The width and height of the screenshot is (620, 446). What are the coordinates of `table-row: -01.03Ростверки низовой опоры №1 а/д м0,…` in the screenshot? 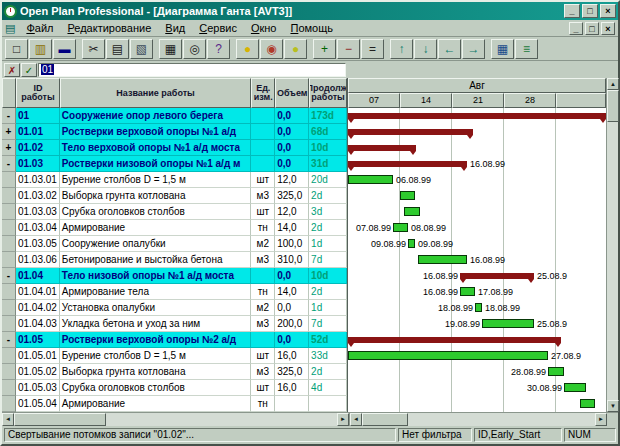 It's located at (174, 164).